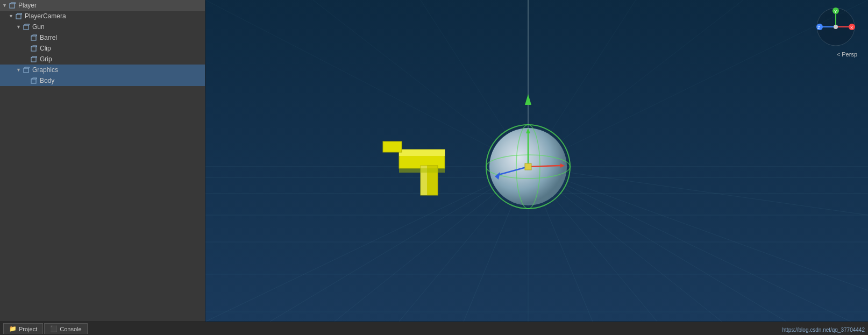  I want to click on hierarchy-item-clip: Clip, so click(102, 48).